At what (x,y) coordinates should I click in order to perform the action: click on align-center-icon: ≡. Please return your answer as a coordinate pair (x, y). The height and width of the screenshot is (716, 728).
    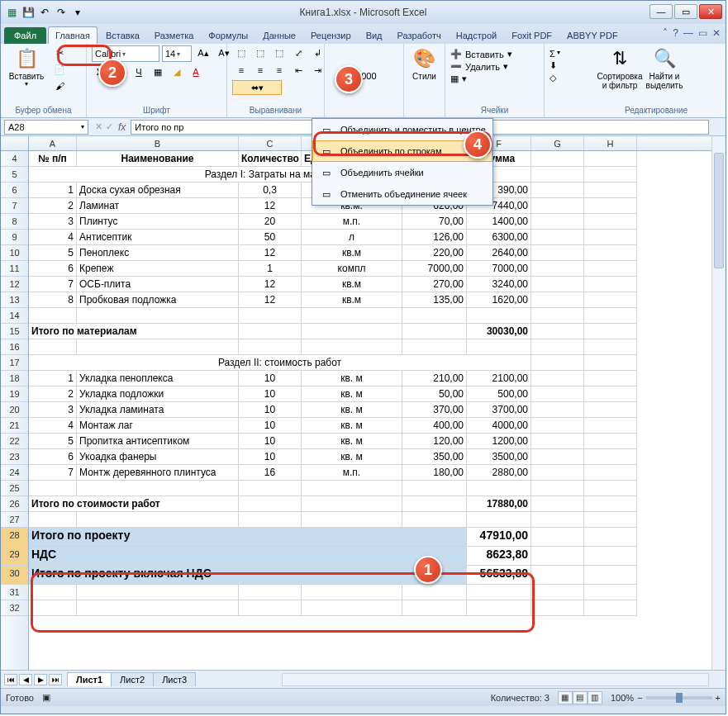
    Looking at the image, I should click on (260, 70).